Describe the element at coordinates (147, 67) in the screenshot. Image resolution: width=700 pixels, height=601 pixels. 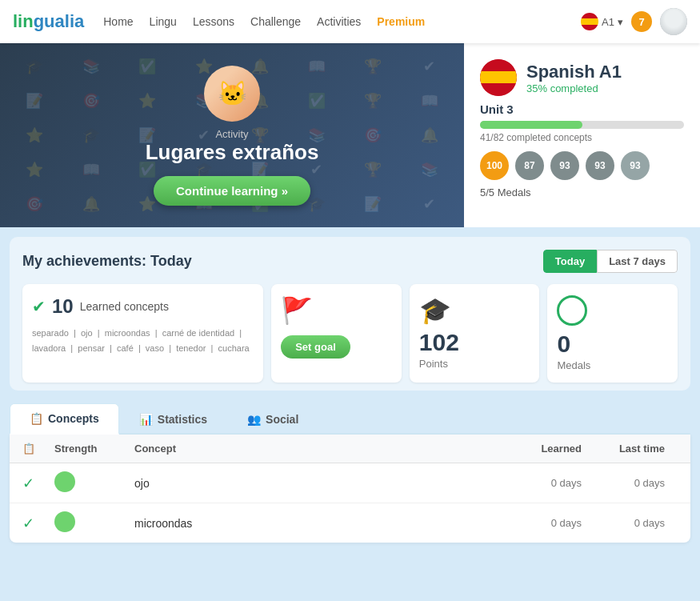
I see `bg-icon: ✅` at that location.